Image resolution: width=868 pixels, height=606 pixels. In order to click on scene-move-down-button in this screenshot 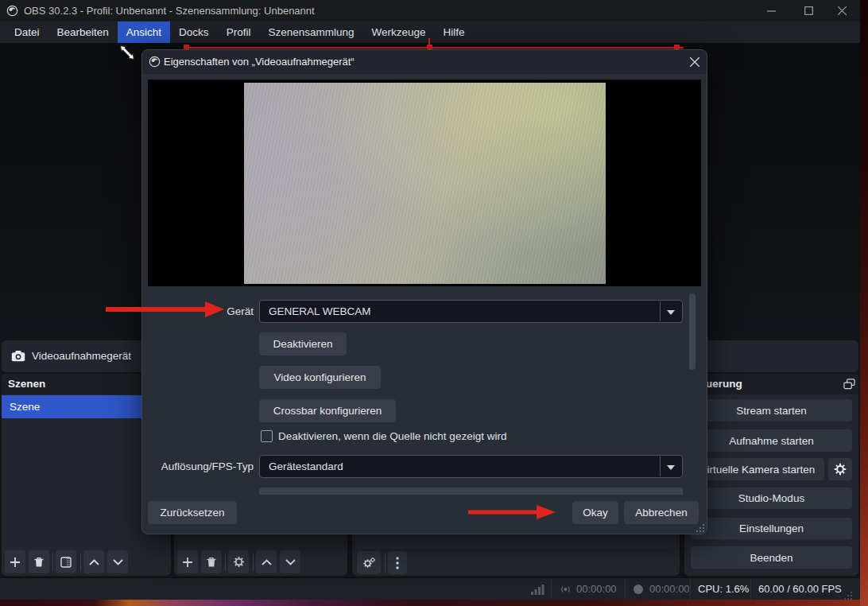, I will do `click(118, 561)`.